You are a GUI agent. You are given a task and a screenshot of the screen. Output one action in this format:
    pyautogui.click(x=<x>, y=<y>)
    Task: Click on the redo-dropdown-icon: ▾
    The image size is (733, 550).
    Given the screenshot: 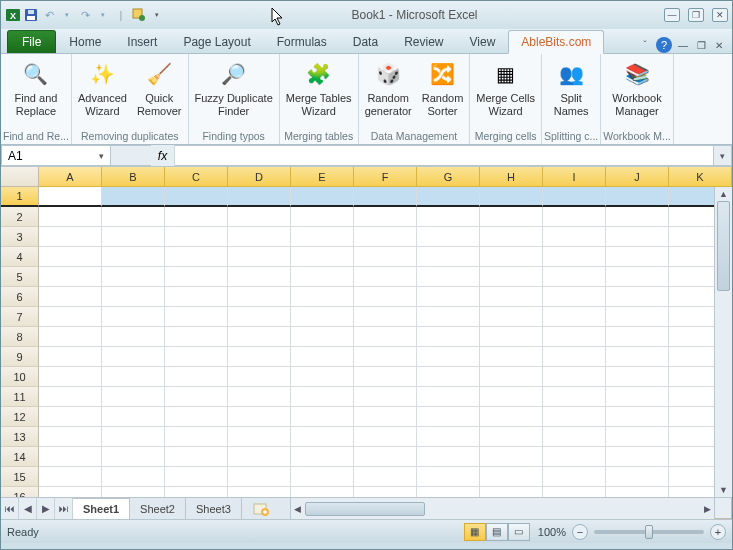 What is the action you would take?
    pyautogui.click(x=103, y=15)
    